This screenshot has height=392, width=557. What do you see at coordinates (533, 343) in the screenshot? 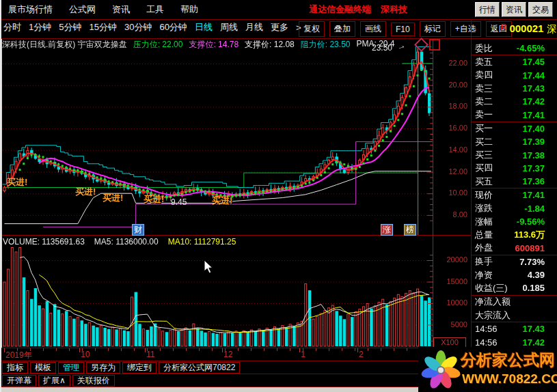
I see `quote-row-value: 17.42` at bounding box center [533, 343].